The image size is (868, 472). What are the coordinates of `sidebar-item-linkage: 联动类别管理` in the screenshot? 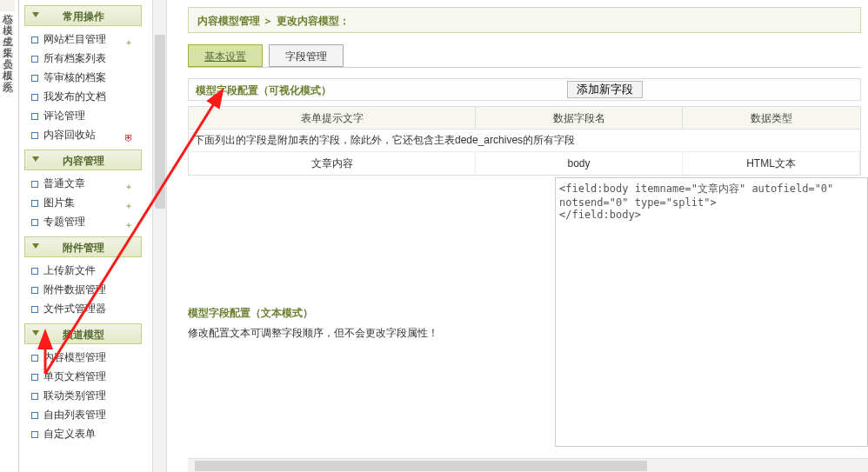 It's located at (87, 396).